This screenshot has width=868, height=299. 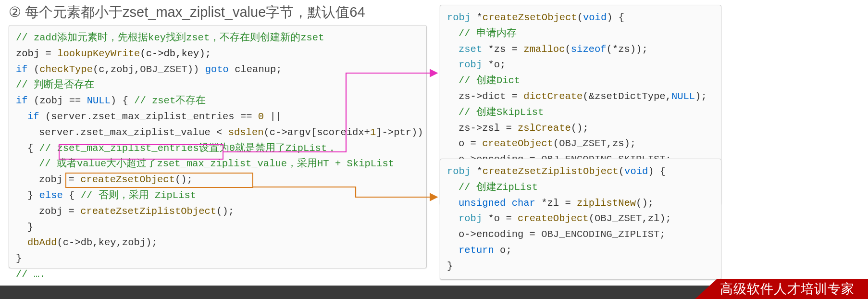 I want to click on section-heading: ② 每个元素都小于zset_max_ziplist_value字节，默认值64, so click(x=434, y=11).